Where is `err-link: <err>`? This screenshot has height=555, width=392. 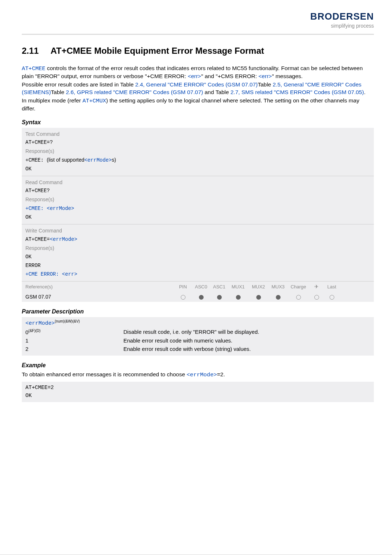
err-link: <err> is located at coordinates (70, 274).